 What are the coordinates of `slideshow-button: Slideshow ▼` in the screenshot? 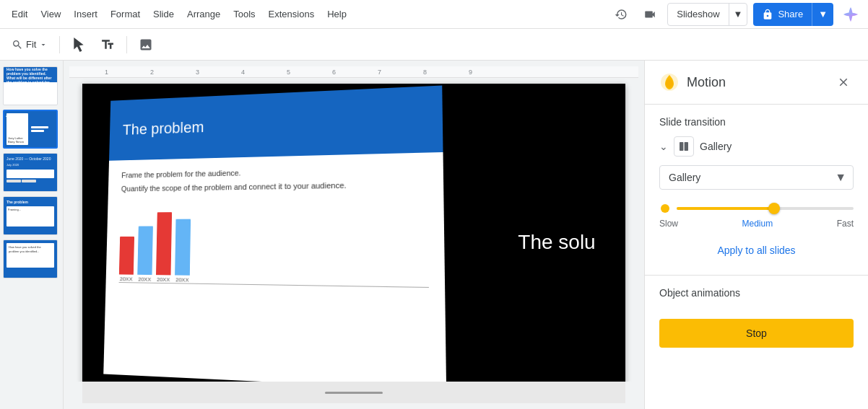 It's located at (708, 14).